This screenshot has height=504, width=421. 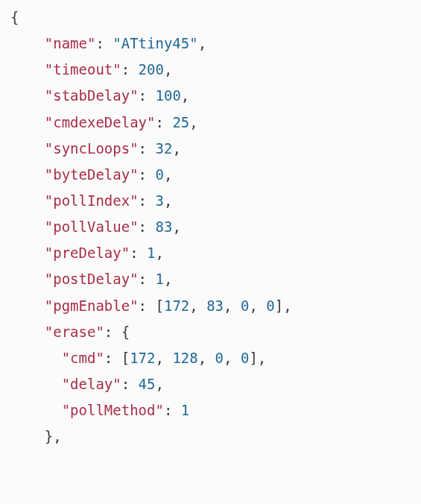 I want to click on json-value: "ATtiny45", so click(x=155, y=43).